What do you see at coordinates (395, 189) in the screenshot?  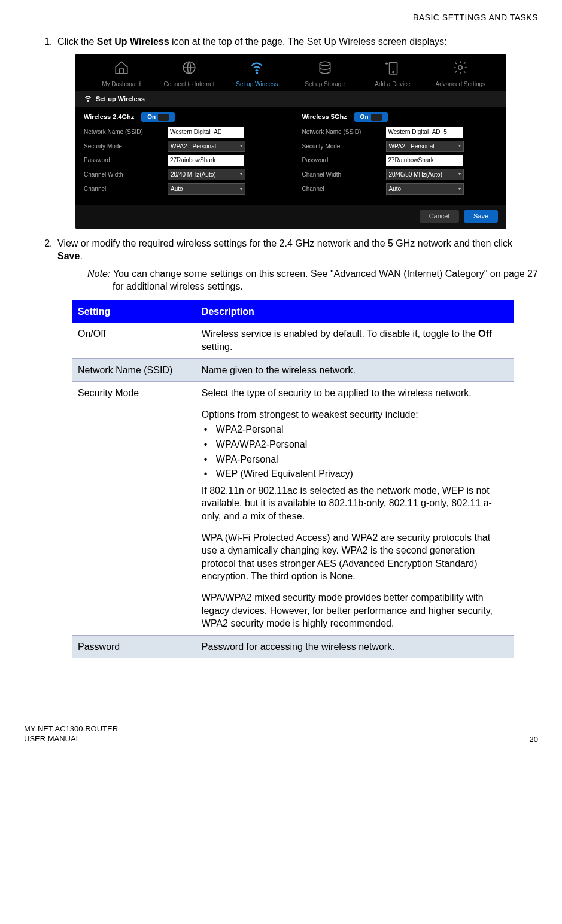 I see `ch5-value: Auto` at bounding box center [395, 189].